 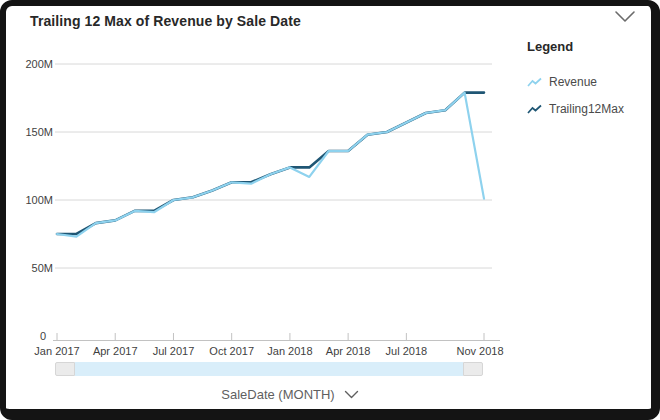 What do you see at coordinates (232, 351) in the screenshot?
I see `x-tick-label: Oct 2017` at bounding box center [232, 351].